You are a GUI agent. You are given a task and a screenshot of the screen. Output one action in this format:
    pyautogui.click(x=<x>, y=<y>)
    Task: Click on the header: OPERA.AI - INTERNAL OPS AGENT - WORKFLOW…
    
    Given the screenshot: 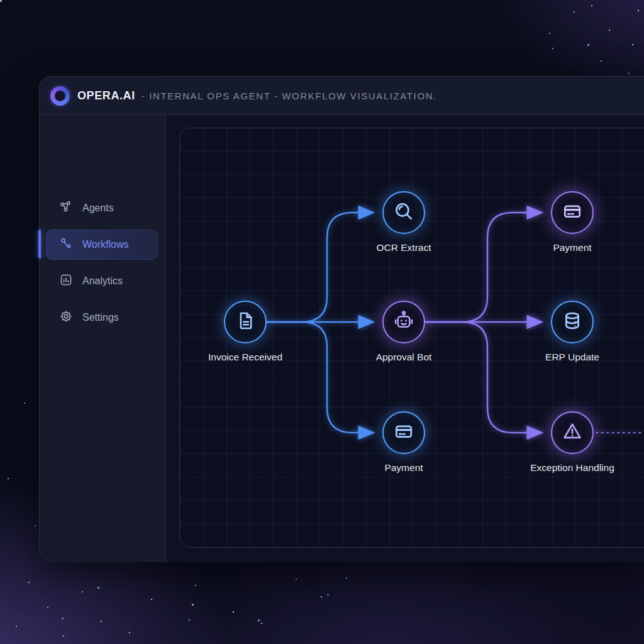 What is the action you would take?
    pyautogui.click(x=342, y=96)
    